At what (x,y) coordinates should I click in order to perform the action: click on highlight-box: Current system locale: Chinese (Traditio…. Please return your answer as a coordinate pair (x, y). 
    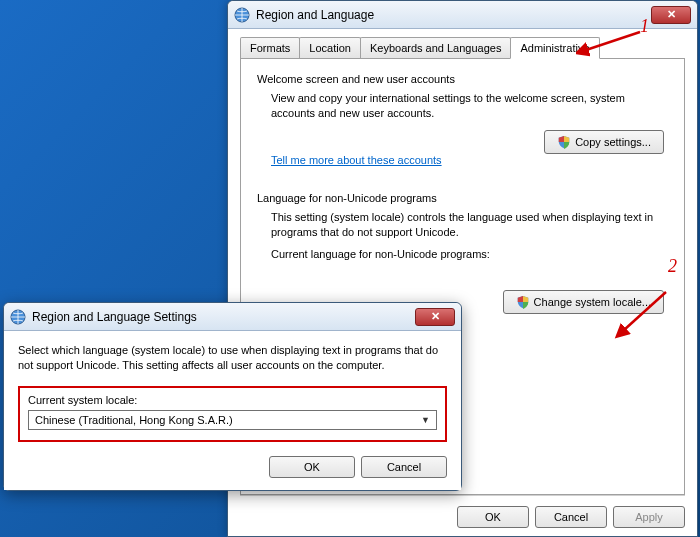
    Looking at the image, I should click on (232, 414).